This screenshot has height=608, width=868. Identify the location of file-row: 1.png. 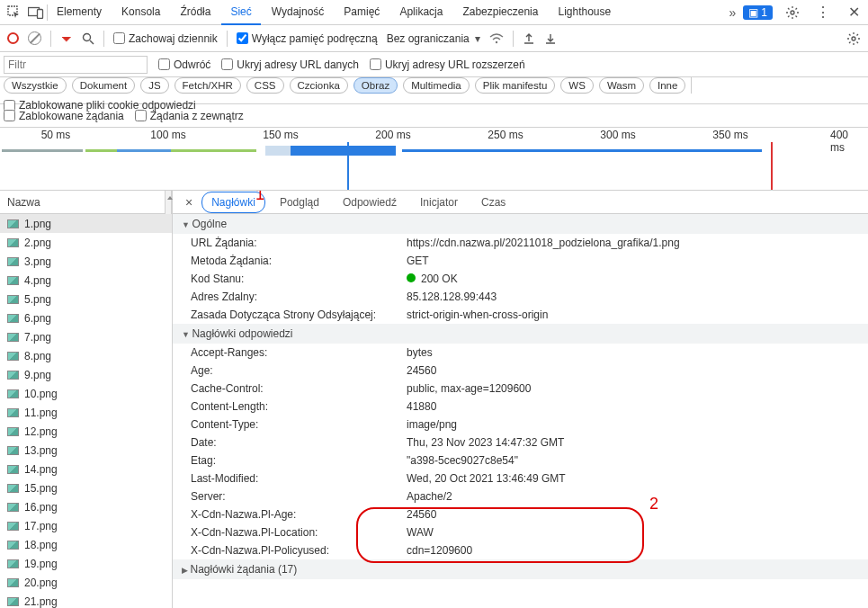
(86, 223).